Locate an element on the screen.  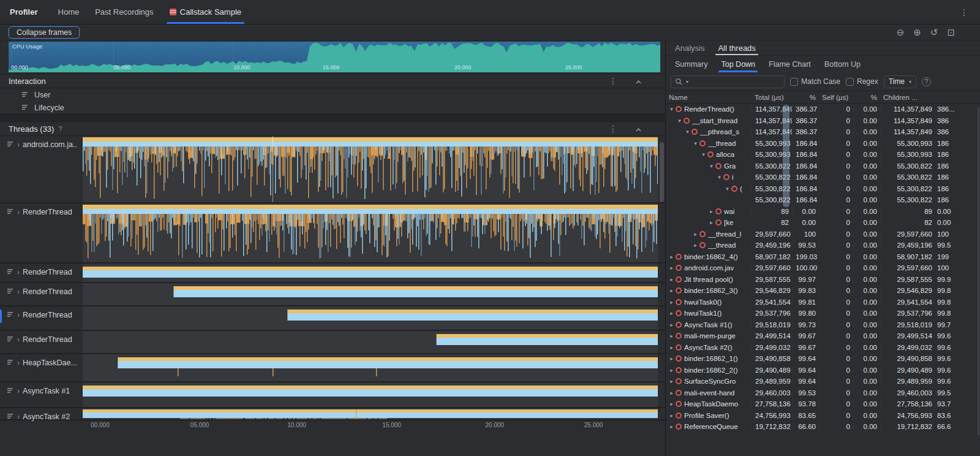
tree-row: 55,300,822186.8400.0055,300,822186 is located at coordinates (823, 200).